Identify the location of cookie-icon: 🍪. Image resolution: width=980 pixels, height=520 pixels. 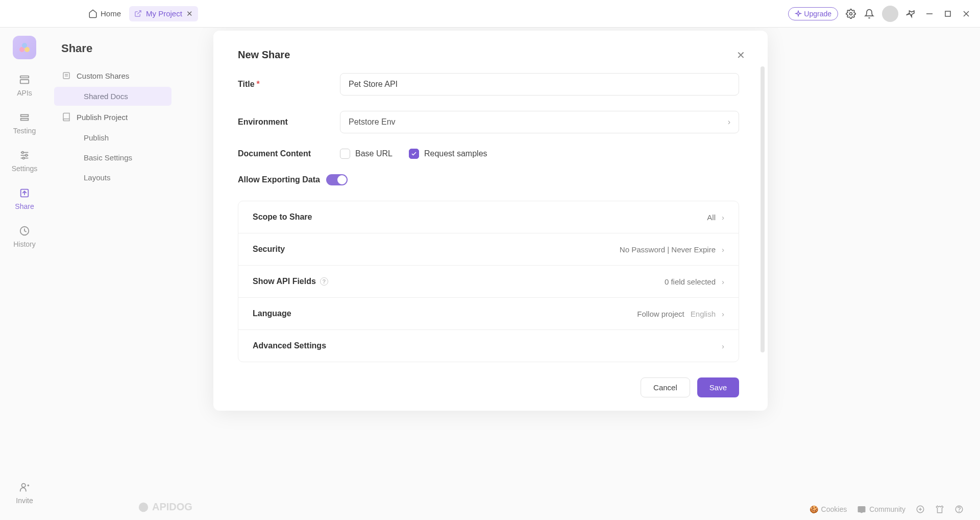
(814, 509).